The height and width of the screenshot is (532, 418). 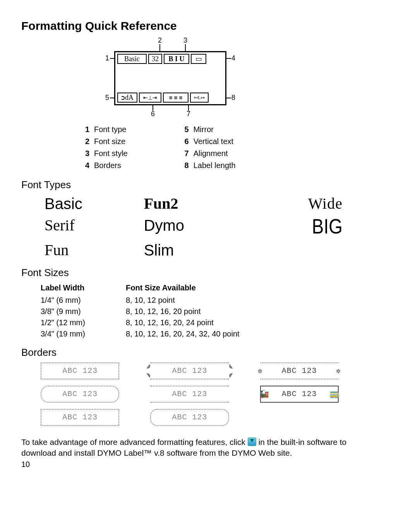 I want to click on diagram-legend: 1Font type 2Font size 3Font style 4Borde…, so click(x=215, y=148).